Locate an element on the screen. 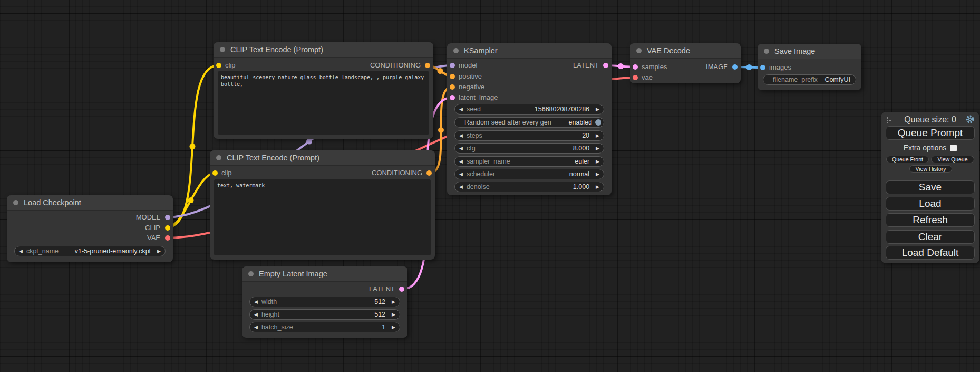 This screenshot has width=980, height=372. node-load-checkpoint: Load Checkpoint MODEL CLIP VAE ◀ ckpt_na… is located at coordinates (90, 229).